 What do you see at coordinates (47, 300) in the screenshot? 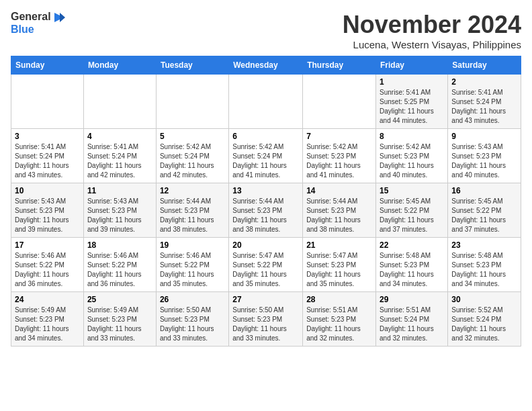
I see `day-number: 24` at bounding box center [47, 300].